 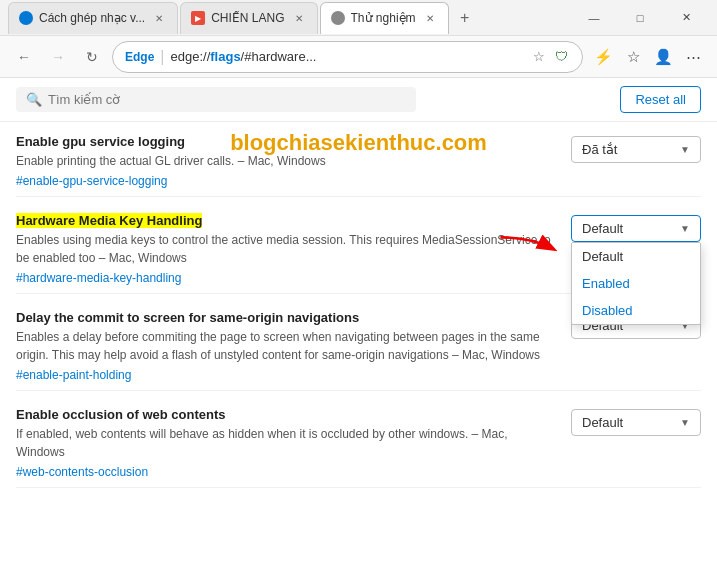 I want to click on forward-button: →, so click(x=58, y=57).